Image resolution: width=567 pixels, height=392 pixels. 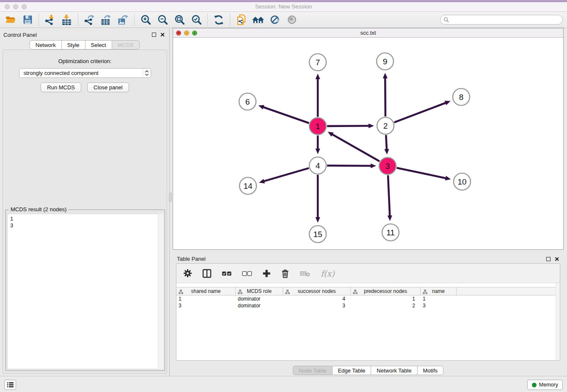 I want to click on delete-table-icon, so click(x=305, y=273).